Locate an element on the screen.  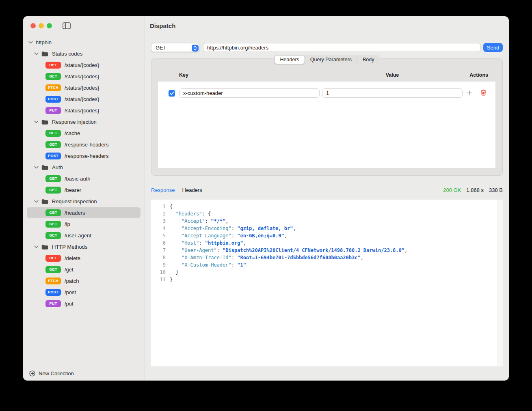
response-tab-body: Response is located at coordinates (163, 190).